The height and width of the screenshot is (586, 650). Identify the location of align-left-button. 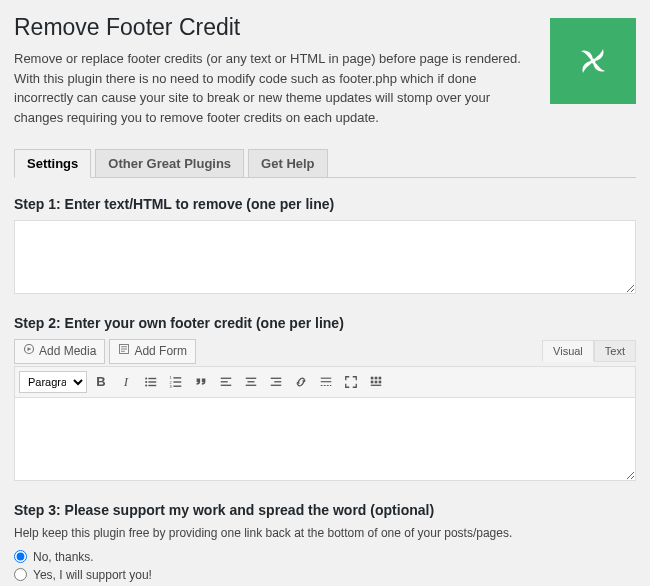
(226, 382).